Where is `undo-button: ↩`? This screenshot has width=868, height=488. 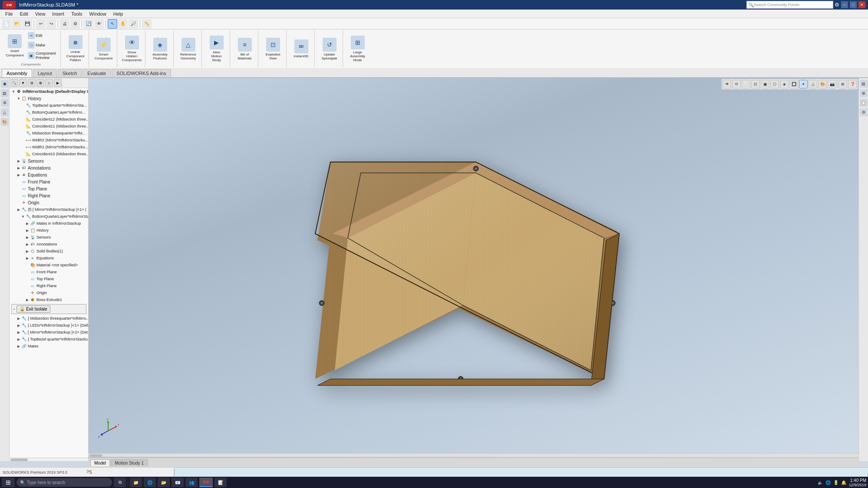
undo-button: ↩ is located at coordinates (41, 24).